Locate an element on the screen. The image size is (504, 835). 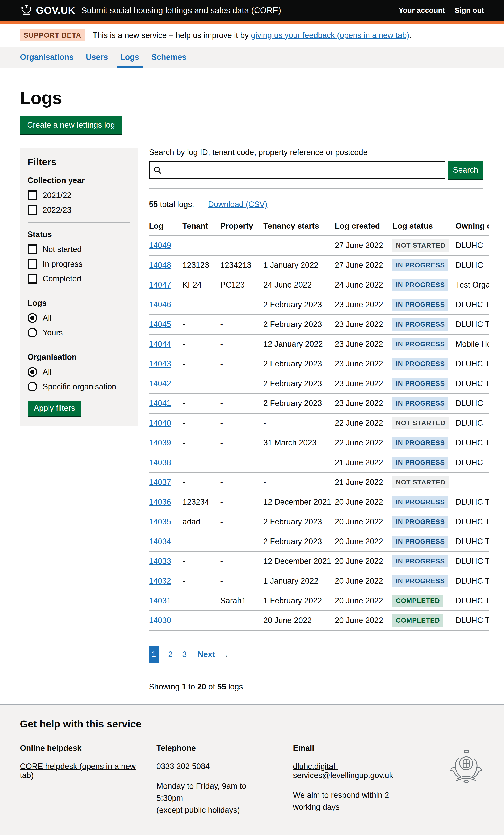
cell-log-created: 27 June 2022 is located at coordinates (364, 245).